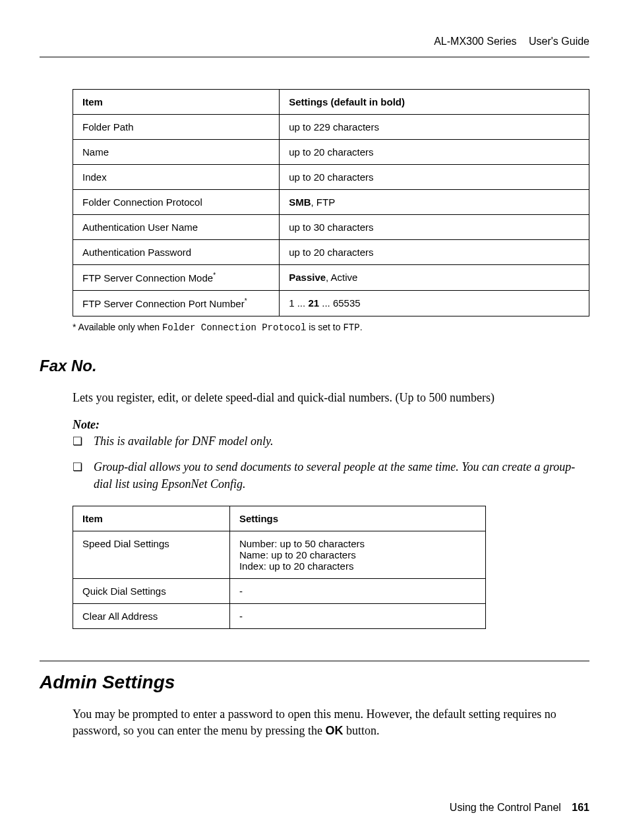 This screenshot has width=629, height=840. I want to click on table-header-row: Item Settings, so click(280, 518).